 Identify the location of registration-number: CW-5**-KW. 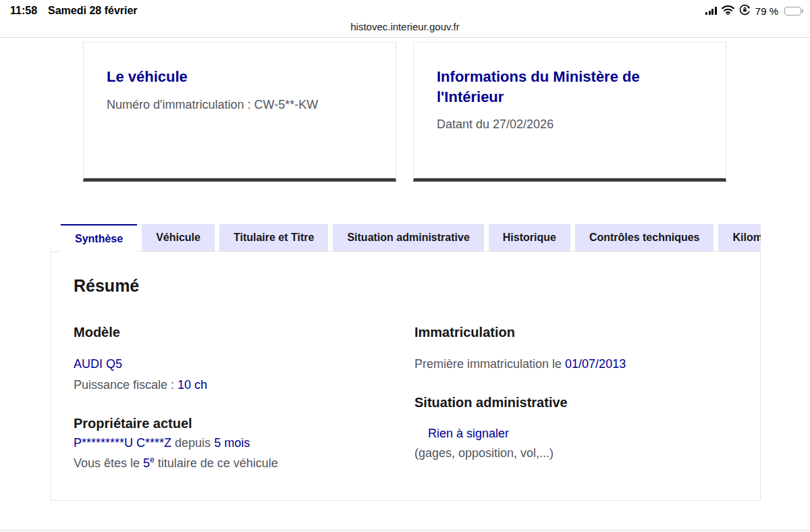
(286, 105).